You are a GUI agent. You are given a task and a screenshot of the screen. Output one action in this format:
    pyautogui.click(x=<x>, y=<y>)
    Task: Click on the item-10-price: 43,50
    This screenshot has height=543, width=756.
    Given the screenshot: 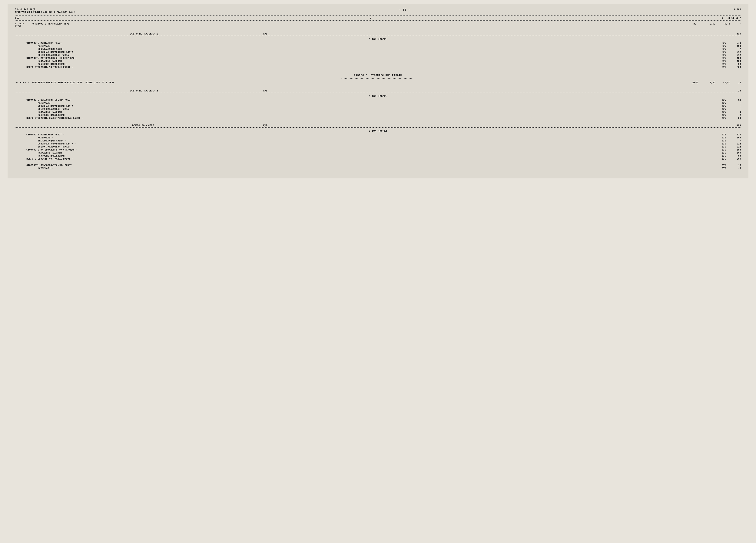 What is the action you would take?
    pyautogui.click(x=723, y=83)
    